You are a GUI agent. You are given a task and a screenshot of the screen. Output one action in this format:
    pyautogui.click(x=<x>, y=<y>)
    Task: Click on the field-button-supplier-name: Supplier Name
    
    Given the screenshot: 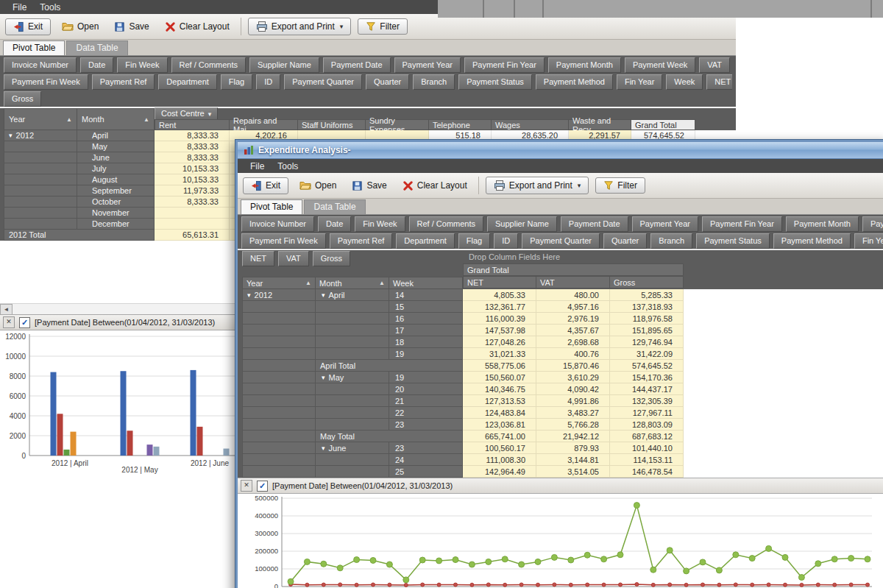 What is the action you would take?
    pyautogui.click(x=522, y=224)
    